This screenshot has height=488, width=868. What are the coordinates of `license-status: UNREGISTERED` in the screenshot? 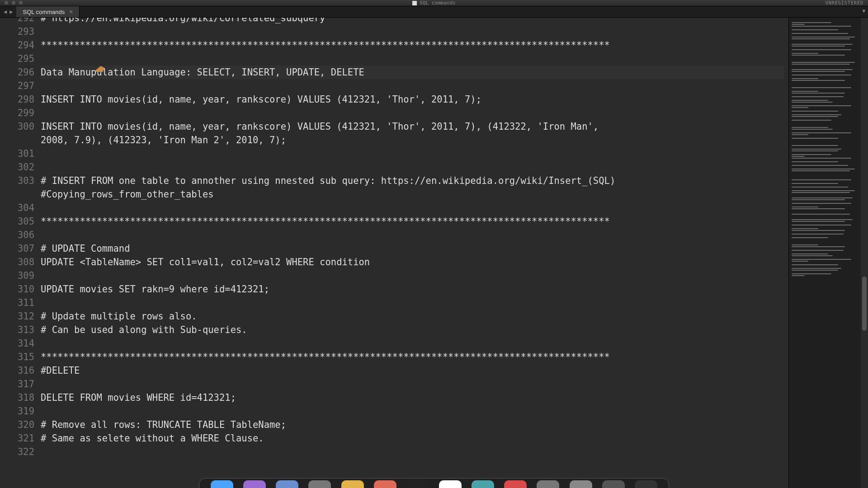 It's located at (844, 3).